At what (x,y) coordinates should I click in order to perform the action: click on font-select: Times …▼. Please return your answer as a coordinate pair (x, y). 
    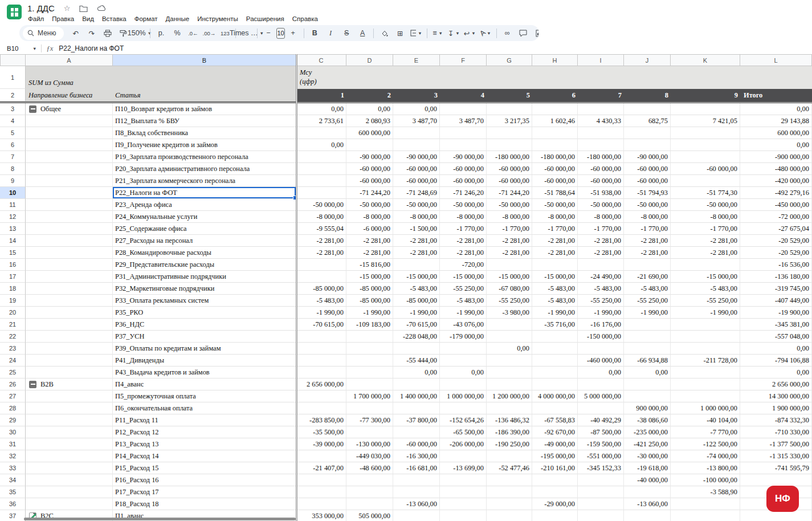
    Looking at the image, I should click on (246, 33).